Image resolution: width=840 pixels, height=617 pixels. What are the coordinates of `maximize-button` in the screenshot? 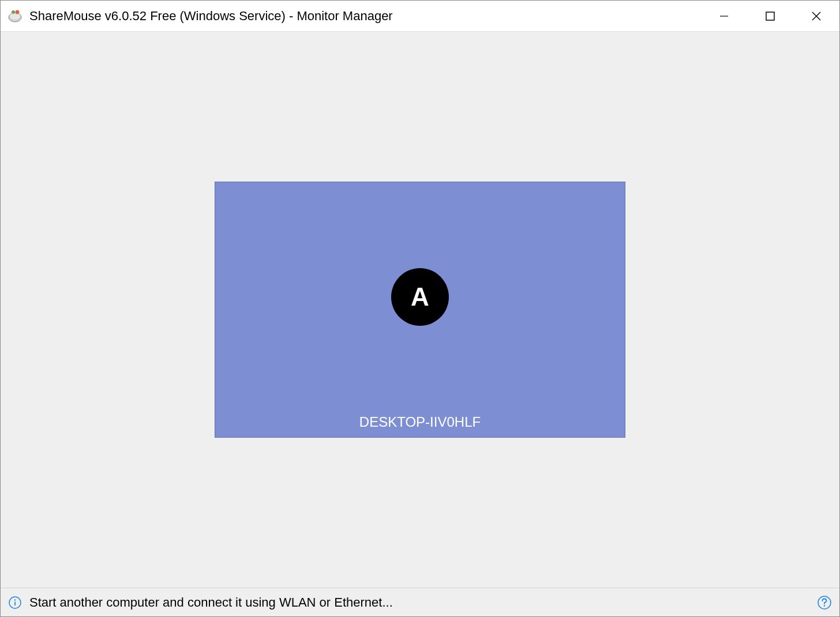 It's located at (770, 16).